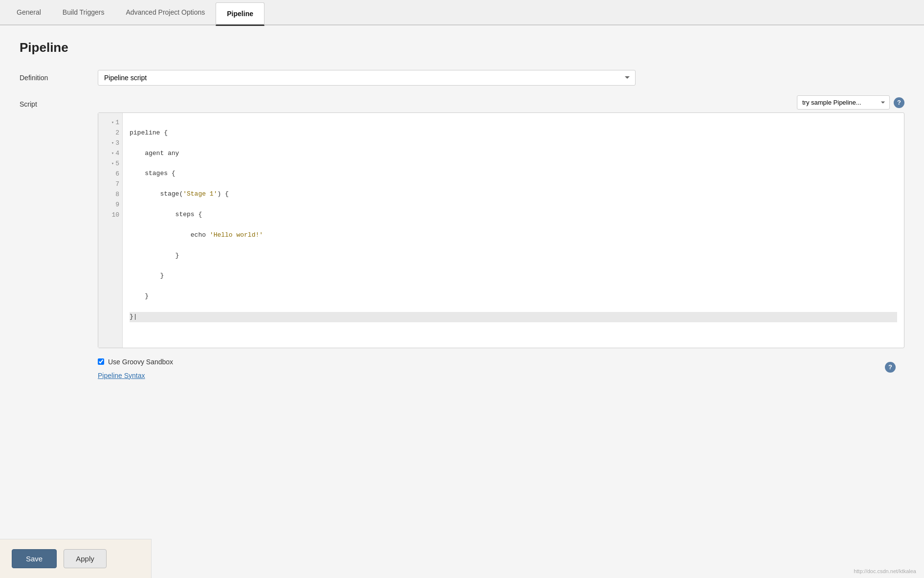  Describe the element at coordinates (110, 215) in the screenshot. I see `line-num-10: 10` at that location.